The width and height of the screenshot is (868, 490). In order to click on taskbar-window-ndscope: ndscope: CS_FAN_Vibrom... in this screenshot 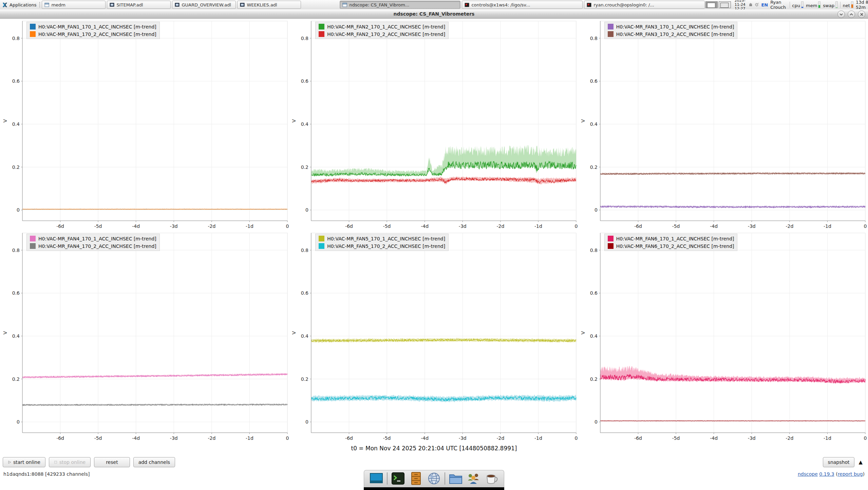, I will do `click(400, 5)`.